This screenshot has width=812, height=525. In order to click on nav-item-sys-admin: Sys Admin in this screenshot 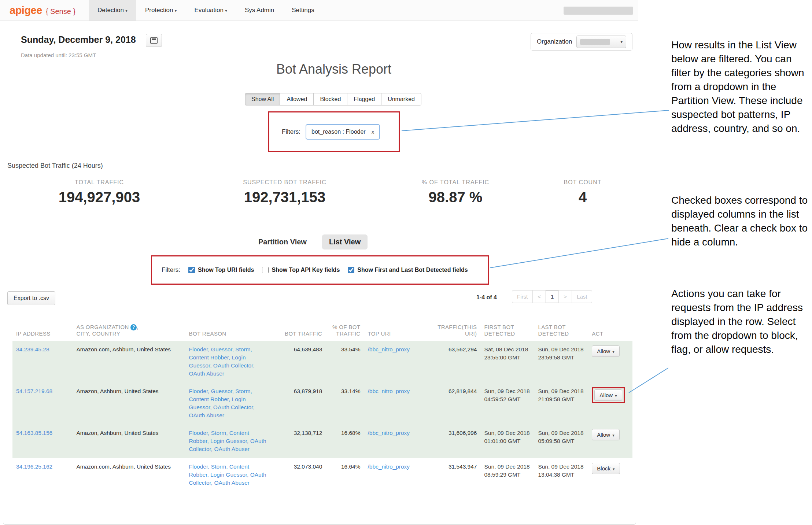, I will do `click(259, 10)`.